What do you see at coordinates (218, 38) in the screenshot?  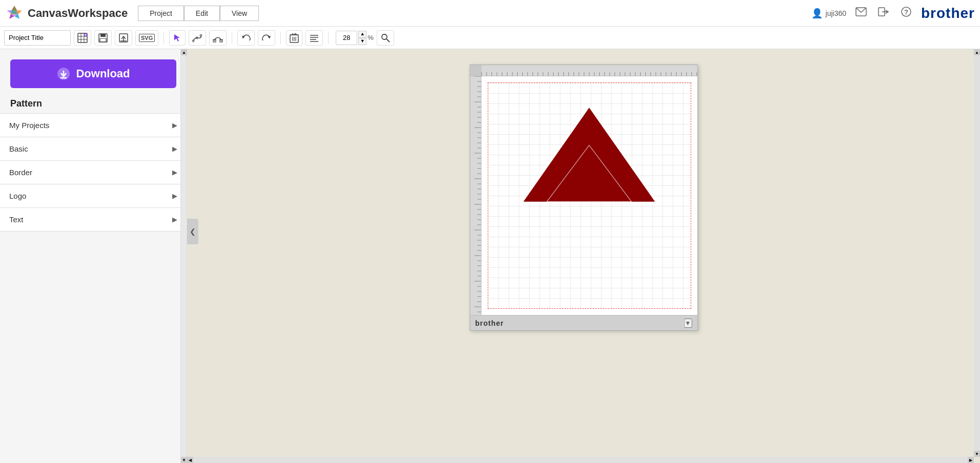 I see `node-tool-icon` at bounding box center [218, 38].